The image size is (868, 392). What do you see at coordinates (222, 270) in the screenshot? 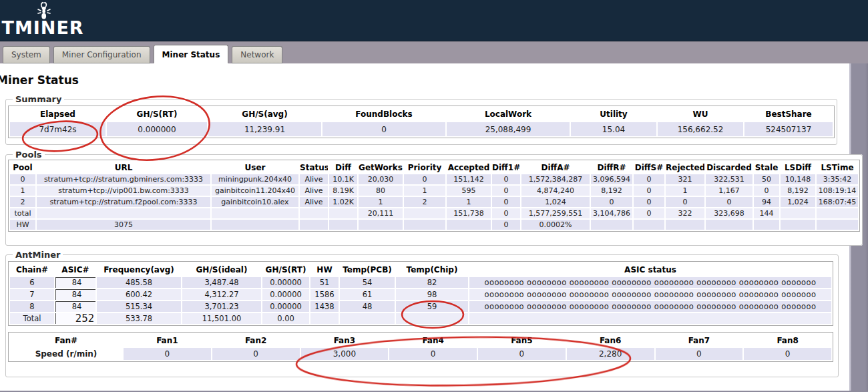
I see `column-header: GH/S(ideal)` at bounding box center [222, 270].